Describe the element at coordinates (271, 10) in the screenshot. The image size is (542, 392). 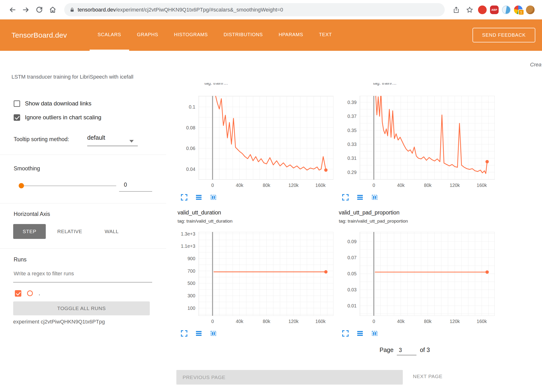
I see `browser-toolbar: tensorboard.dev/experiment/cj2vtPiwQHKN9…` at that location.